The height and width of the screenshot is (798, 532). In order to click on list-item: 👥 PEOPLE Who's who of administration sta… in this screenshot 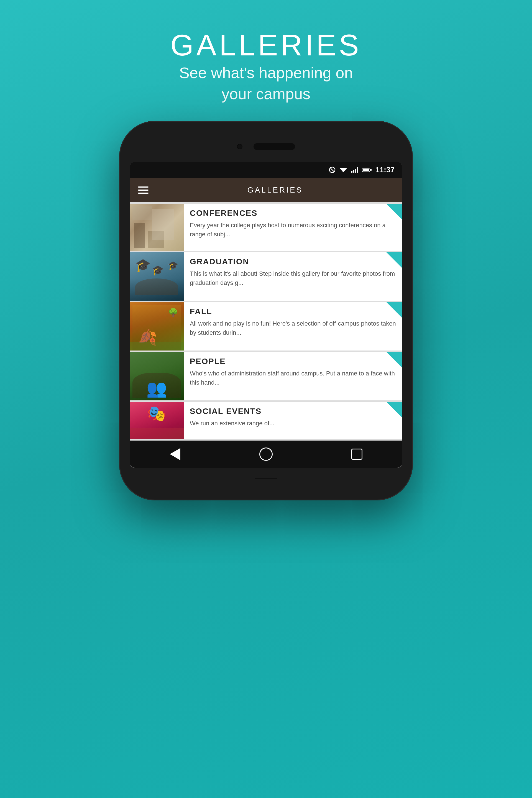, I will do `click(266, 376)`.